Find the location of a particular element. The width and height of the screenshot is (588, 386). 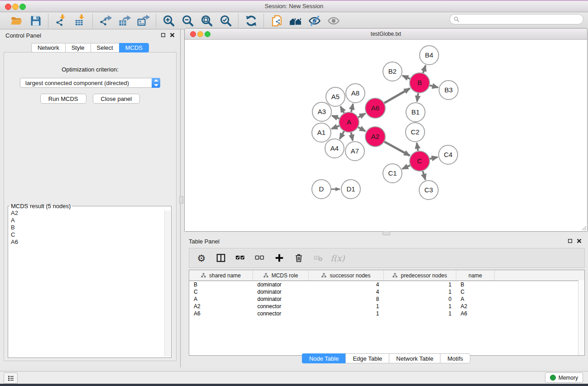

tab-mcds: MCDS is located at coordinates (134, 48).